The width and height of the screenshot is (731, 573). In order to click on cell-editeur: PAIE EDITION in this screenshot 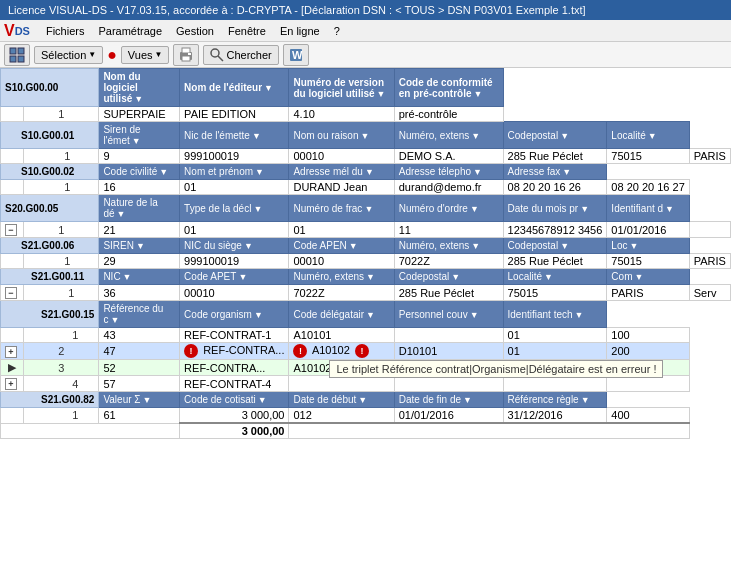, I will do `click(234, 114)`.